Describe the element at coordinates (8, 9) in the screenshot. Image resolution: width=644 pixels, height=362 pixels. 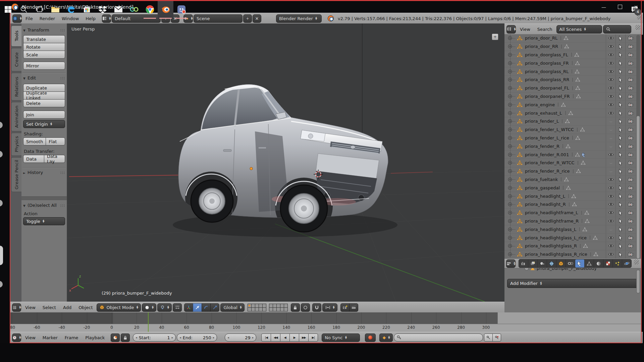
I see `taskbar-start-icon` at that location.